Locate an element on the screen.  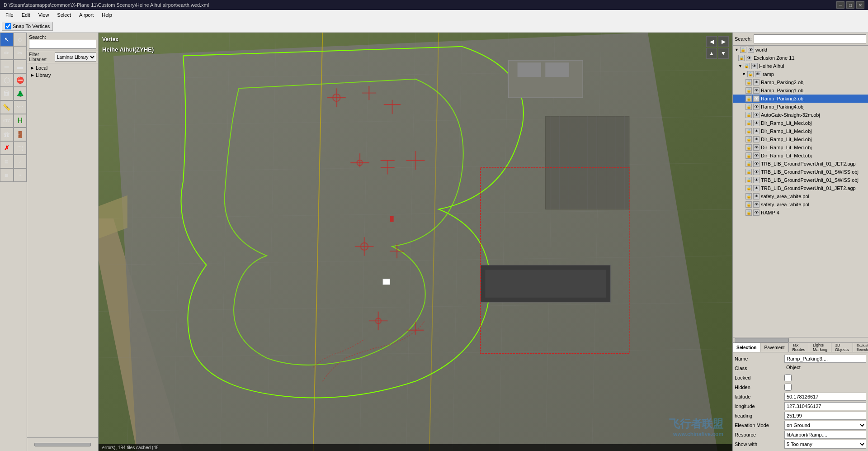
tree-gpu-1: 🔒 👁 TRB_LIB_GroundPowerUnit_01_JET2.agp is located at coordinates (800, 164).